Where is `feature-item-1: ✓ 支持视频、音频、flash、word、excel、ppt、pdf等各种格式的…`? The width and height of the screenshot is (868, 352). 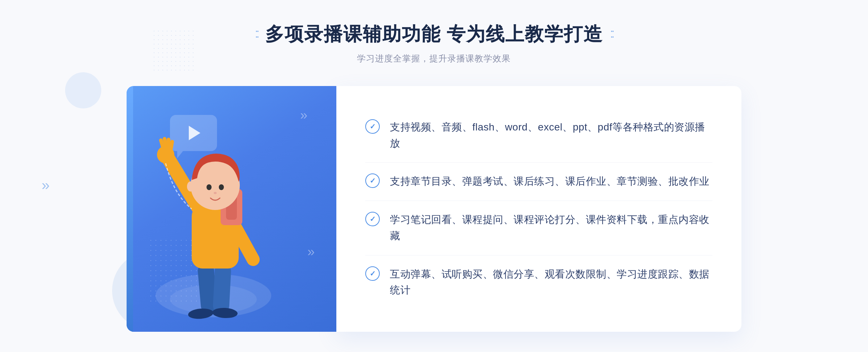
feature-item-1: ✓ 支持视频、音频、flash、word、excel、ppt、pdf等各种格式的… is located at coordinates (539, 136).